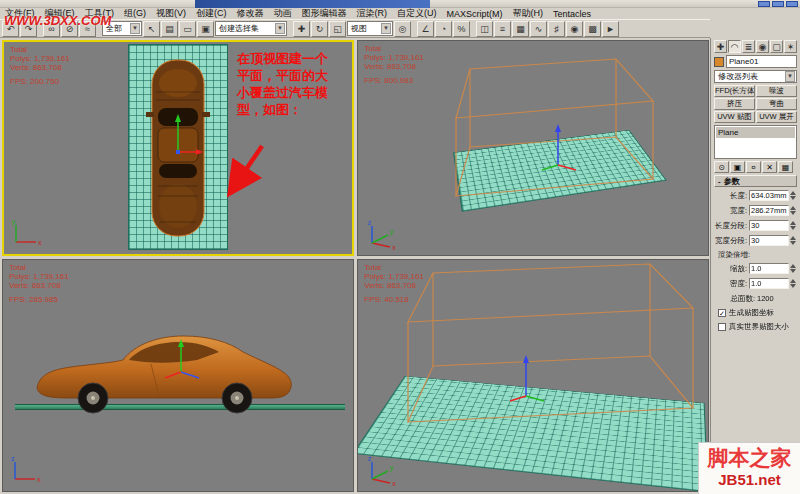 The width and height of the screenshot is (800, 494). What do you see at coordinates (475, 14) in the screenshot?
I see `menu-maxscript: MAXScript(M)` at bounding box center [475, 14].